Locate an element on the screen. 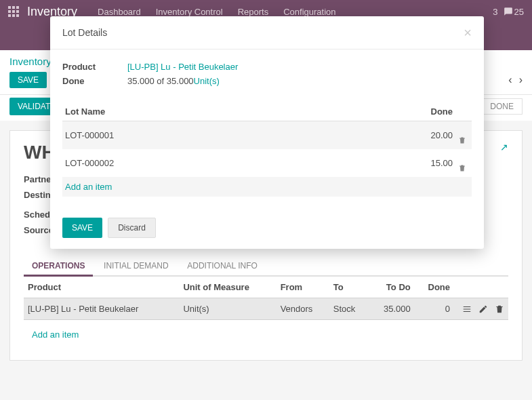 This screenshot has width=532, height=400. modal-save-button: SAVE is located at coordinates (83, 228).